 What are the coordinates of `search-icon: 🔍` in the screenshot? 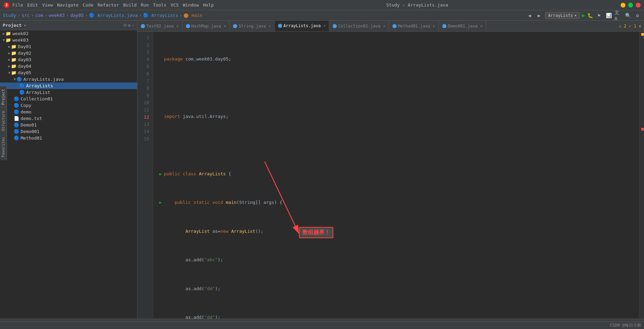 It's located at (628, 15).